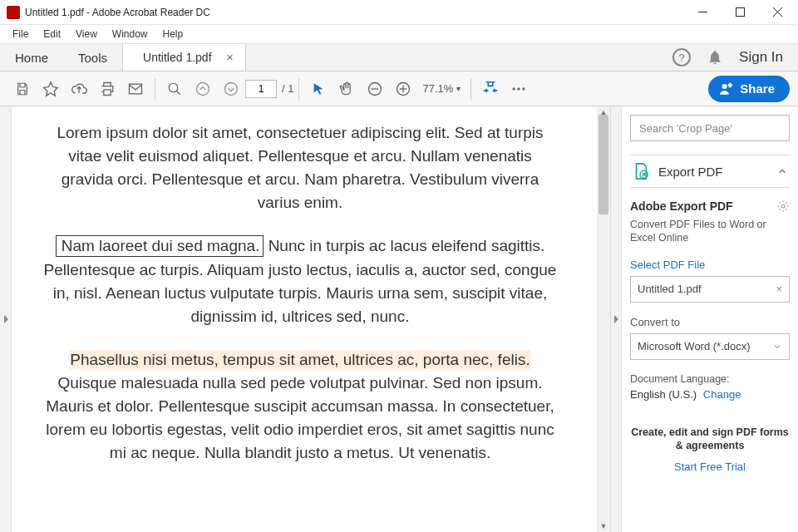 The image size is (798, 532). I want to click on tab-tools: Tools, so click(93, 57).